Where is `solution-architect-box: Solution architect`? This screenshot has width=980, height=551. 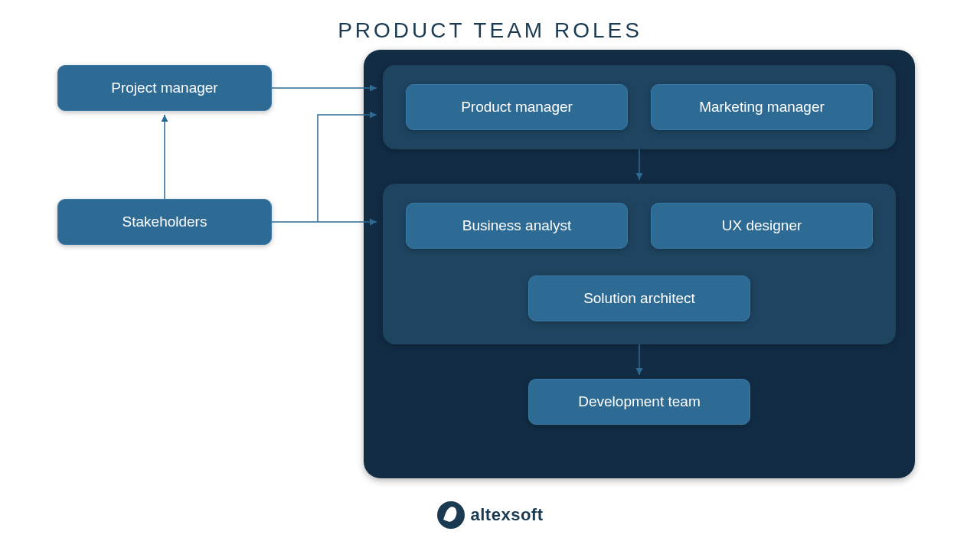 solution-architect-box: Solution architect is located at coordinates (639, 298).